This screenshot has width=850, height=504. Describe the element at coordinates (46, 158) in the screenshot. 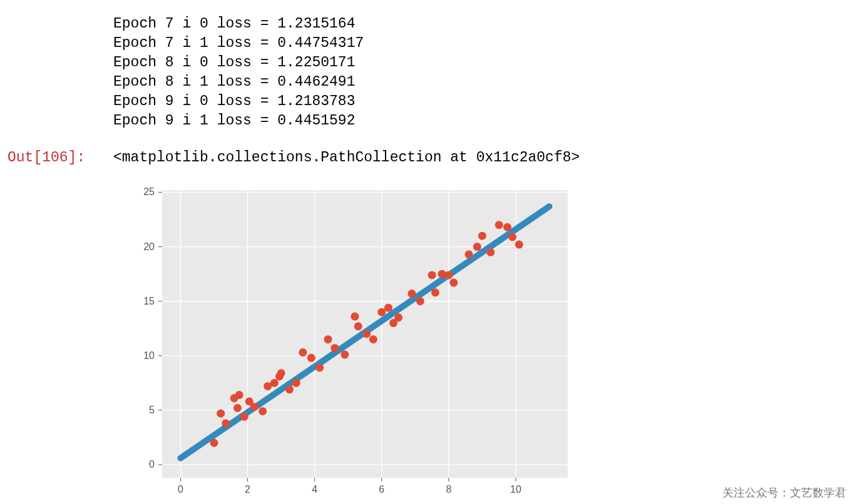

I see `output-prompt: Out[106]:` at that location.